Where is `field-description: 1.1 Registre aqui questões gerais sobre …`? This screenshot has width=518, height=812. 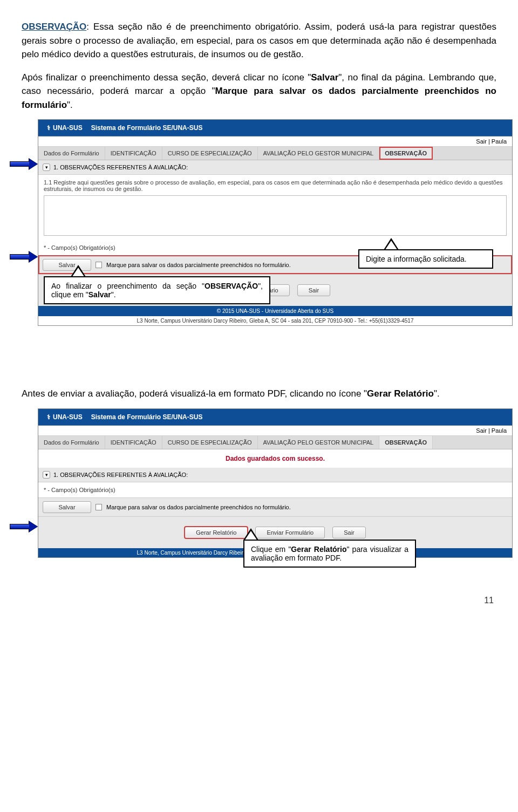
field-description: 1.1 Registre aqui questões gerais sobre … is located at coordinates (275, 207).